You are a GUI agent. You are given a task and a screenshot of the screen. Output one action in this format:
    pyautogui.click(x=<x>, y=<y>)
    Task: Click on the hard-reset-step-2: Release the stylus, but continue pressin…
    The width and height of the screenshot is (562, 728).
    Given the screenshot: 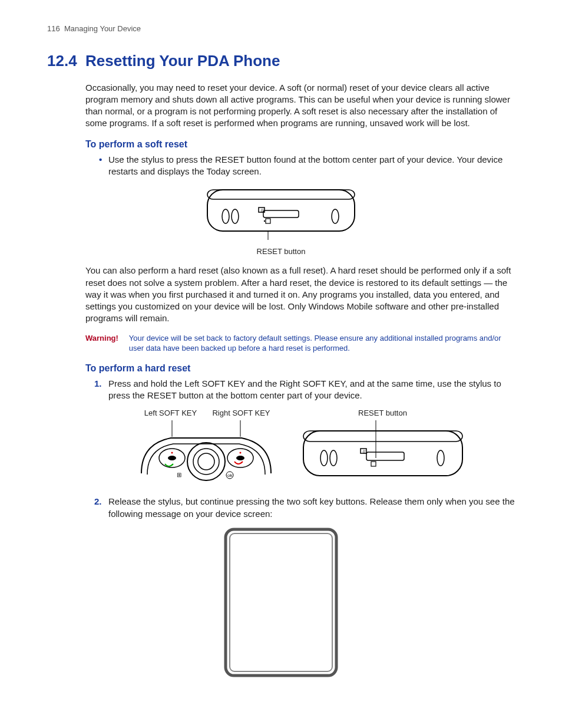 What is the action you would take?
    pyautogui.click(x=305, y=508)
    